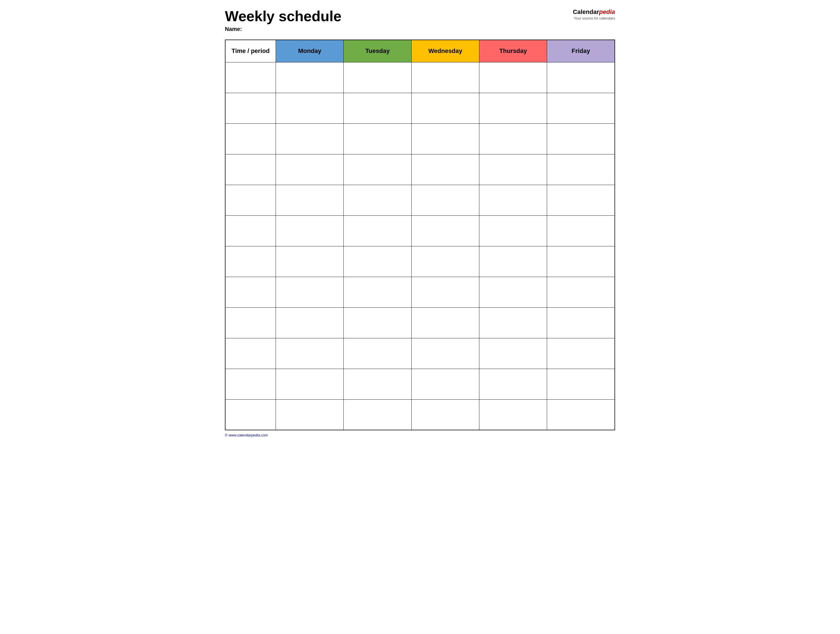  Describe the element at coordinates (399, 16) in the screenshot. I see `page-title: Weekly schedule` at that location.